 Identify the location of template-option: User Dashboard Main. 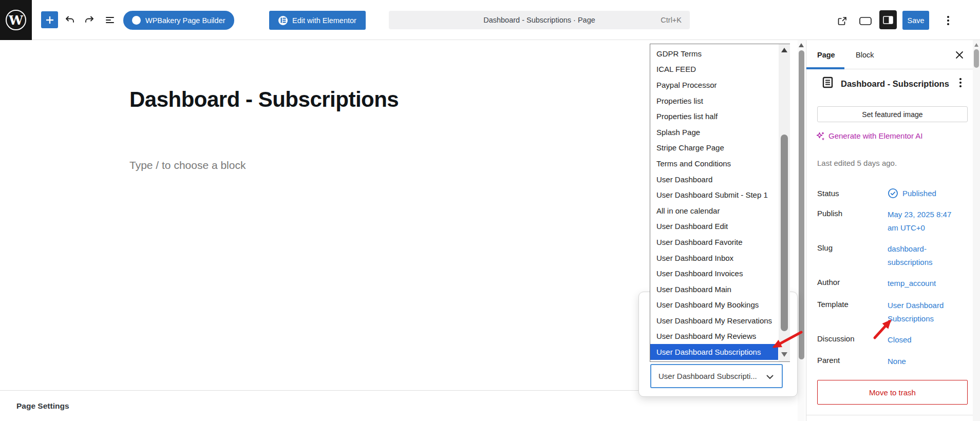
(714, 290).